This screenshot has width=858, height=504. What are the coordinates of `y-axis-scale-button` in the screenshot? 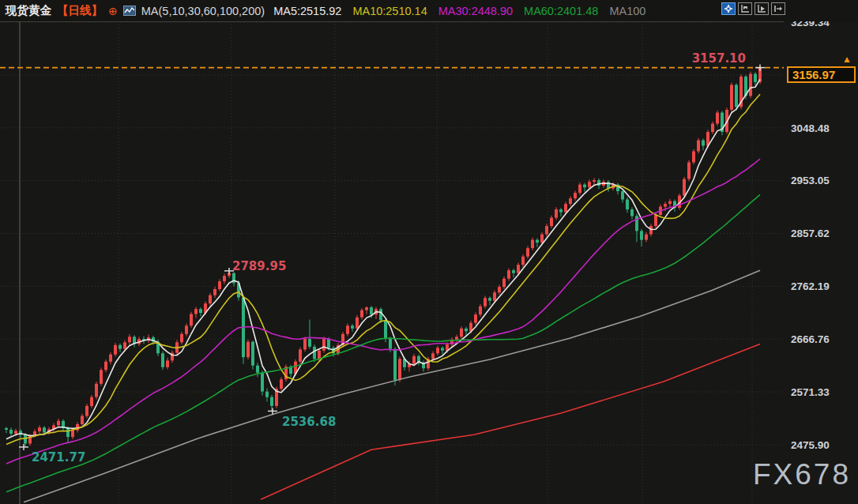 It's located at (745, 9).